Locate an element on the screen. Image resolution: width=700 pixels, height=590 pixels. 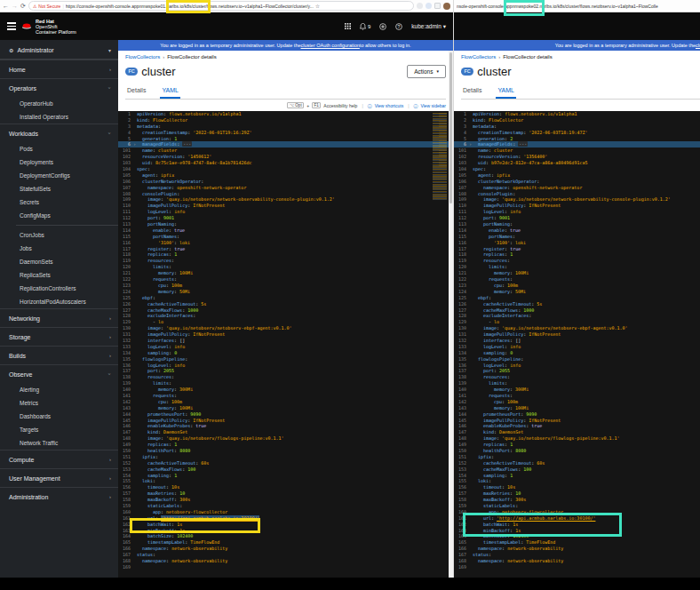
yaml-line-108: 108consolePlugin: is located at coordinates (286, 194).